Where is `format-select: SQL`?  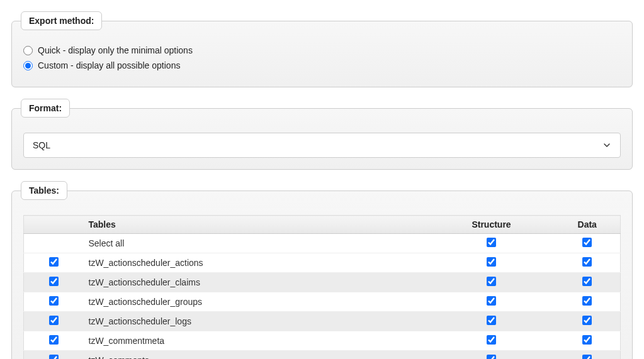
format-select: SQL is located at coordinates (322, 145).